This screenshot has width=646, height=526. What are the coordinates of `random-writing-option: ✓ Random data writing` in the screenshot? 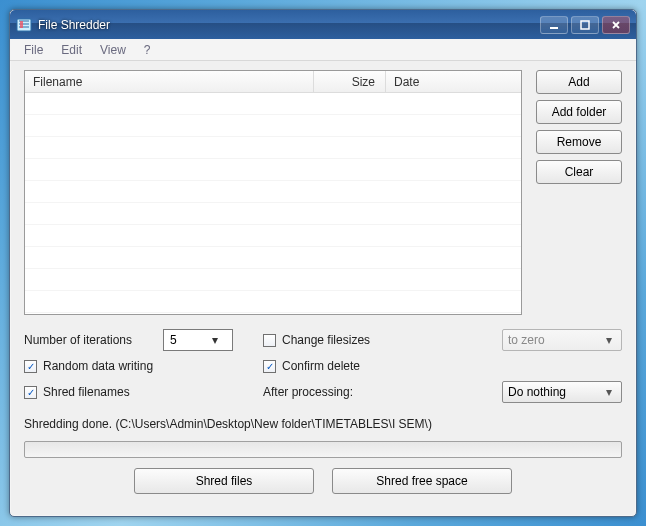 It's located at (144, 366).